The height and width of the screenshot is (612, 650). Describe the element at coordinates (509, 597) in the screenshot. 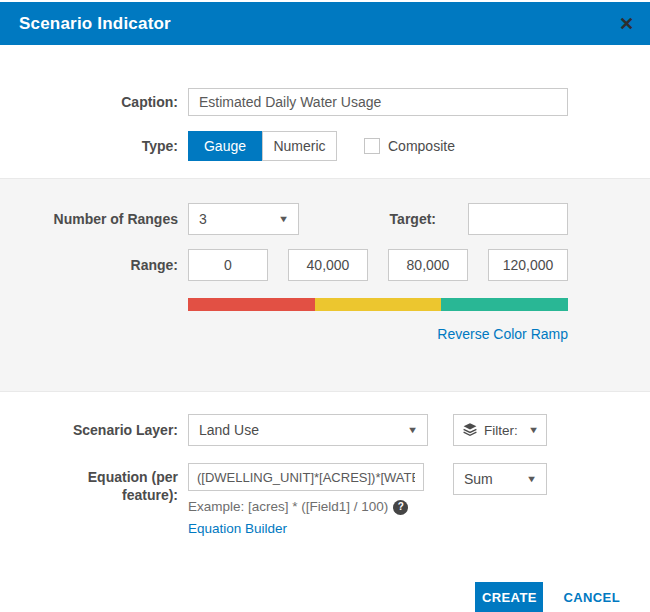

I see `create-button: CREATE` at that location.